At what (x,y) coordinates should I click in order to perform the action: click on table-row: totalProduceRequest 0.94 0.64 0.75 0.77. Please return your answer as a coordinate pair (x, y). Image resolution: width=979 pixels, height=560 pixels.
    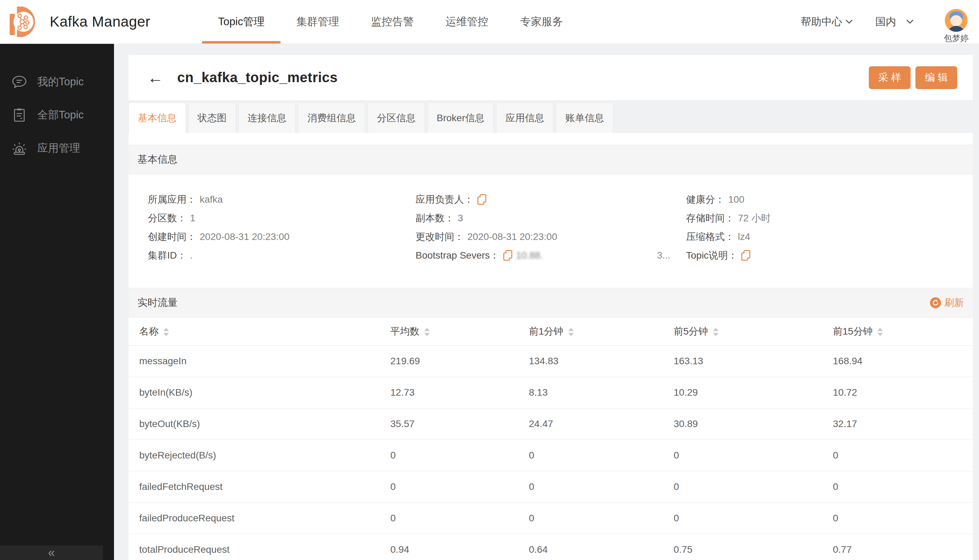
    Looking at the image, I should click on (551, 547).